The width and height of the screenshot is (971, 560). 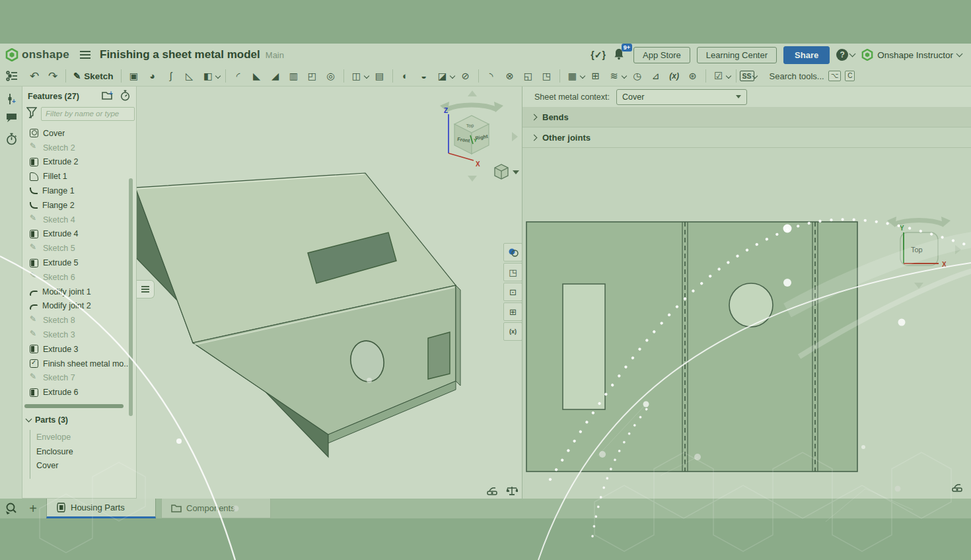 I want to click on appearance-icon, so click(x=513, y=252).